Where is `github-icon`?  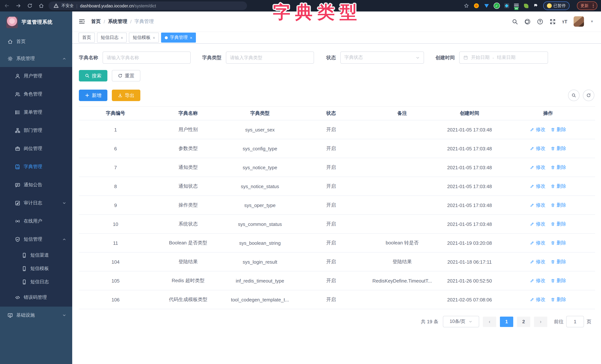 github-icon is located at coordinates (528, 21).